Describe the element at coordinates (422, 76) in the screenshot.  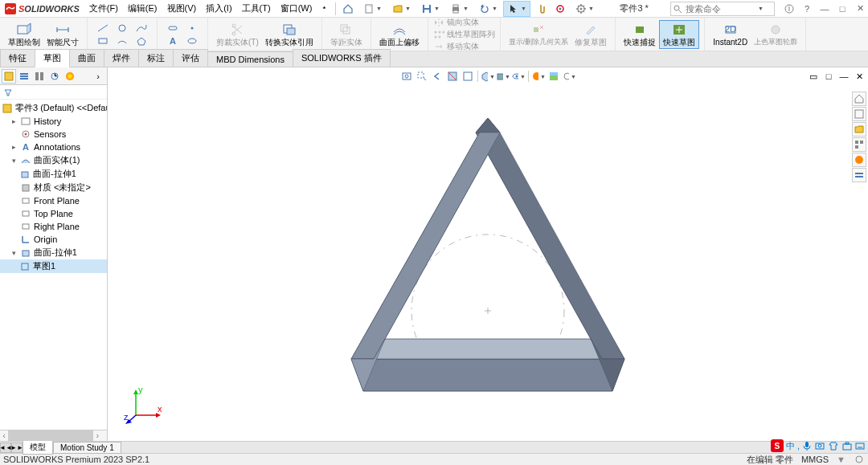
I see `zoom-area-icon` at that location.